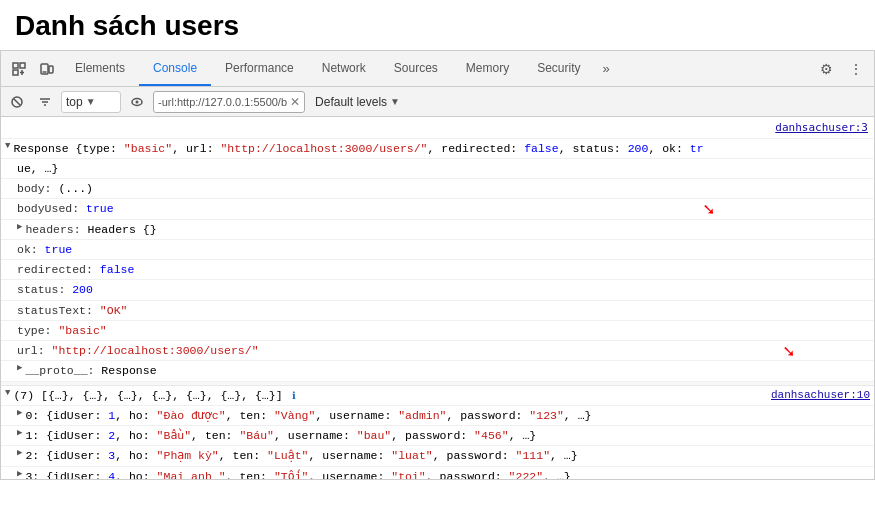  What do you see at coordinates (100, 68) in the screenshot?
I see `tab-elements: Elements` at bounding box center [100, 68].